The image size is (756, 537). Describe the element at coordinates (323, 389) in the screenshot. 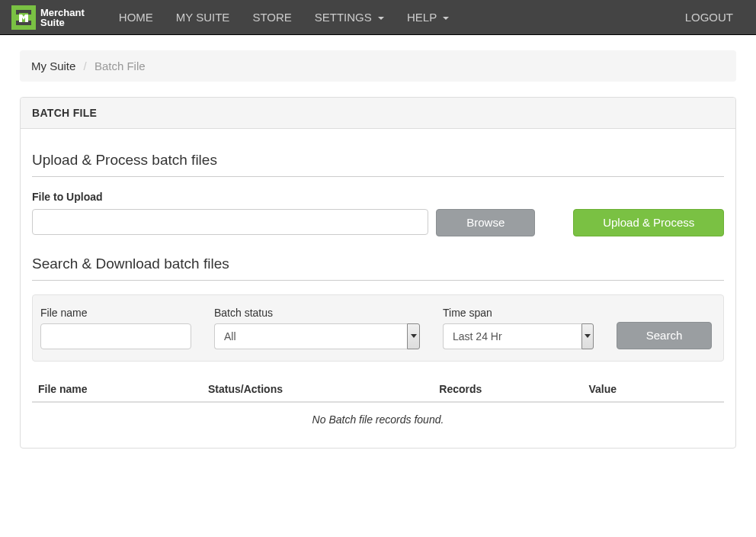

I see `col-status: Status/Actions` at that location.